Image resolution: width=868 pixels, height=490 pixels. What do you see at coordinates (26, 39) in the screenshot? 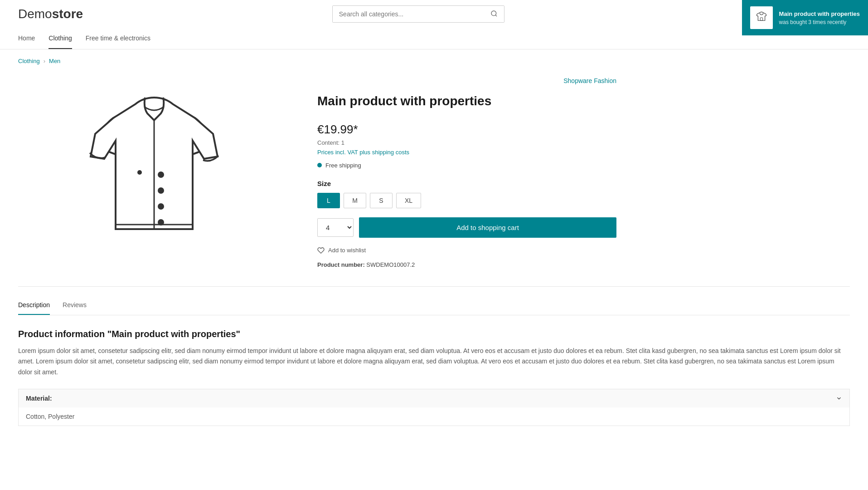
I see `nav-item-home: Home` at bounding box center [26, 39].